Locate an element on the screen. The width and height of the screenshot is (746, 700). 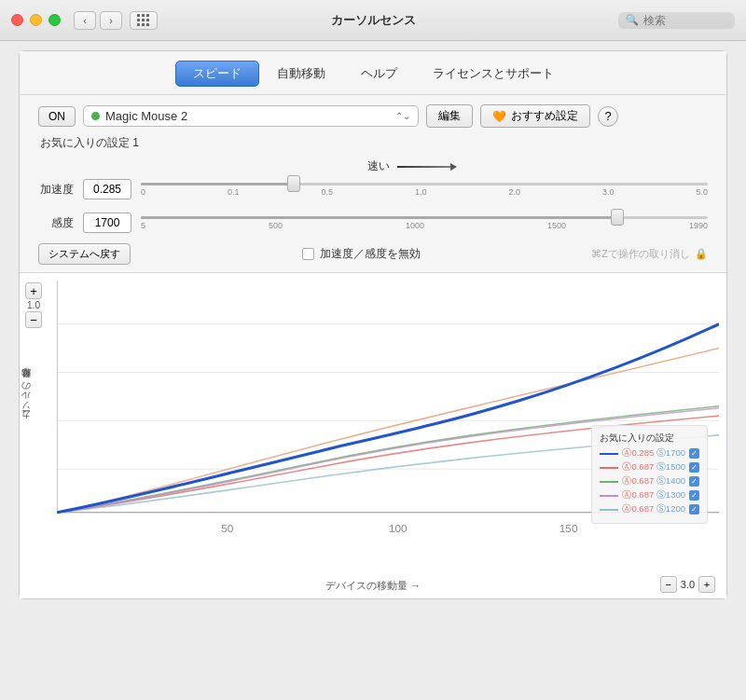
acceleration-track is located at coordinates (424, 185).